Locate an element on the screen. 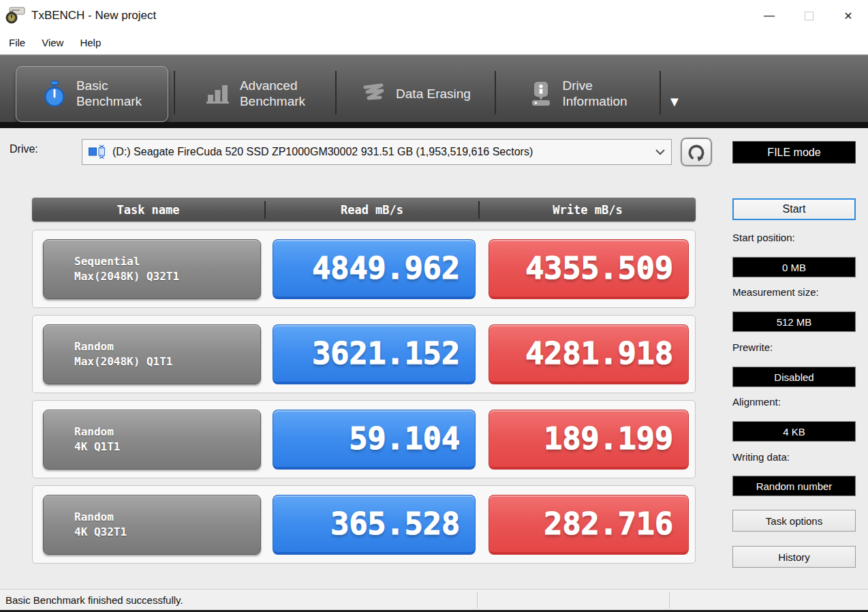  task-options-button: Task options is located at coordinates (794, 521).